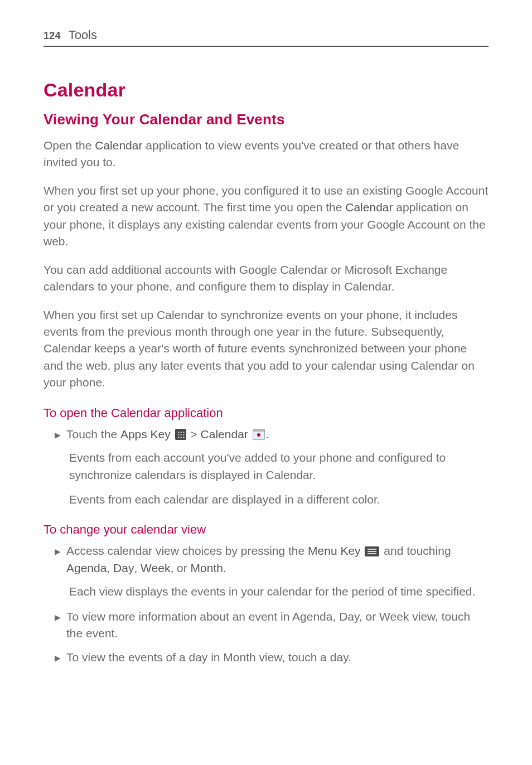 Image resolution: width=532 pixels, height=765 pixels. I want to click on section-title: Tools, so click(83, 35).